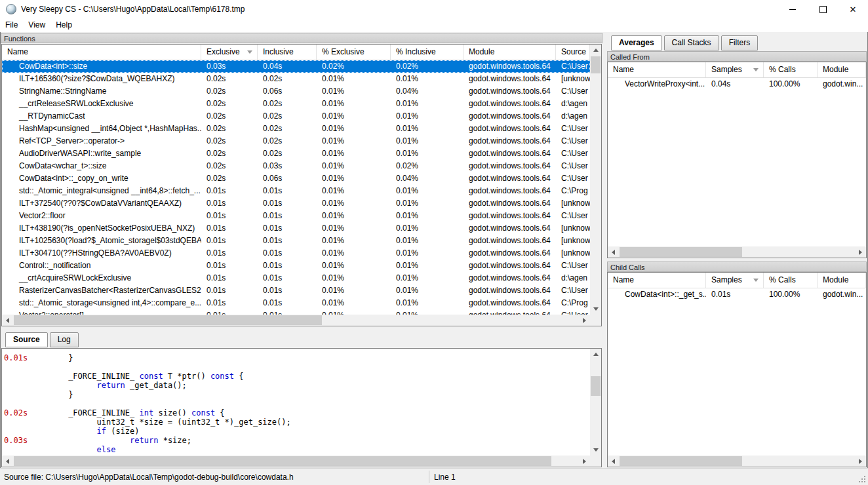 The width and height of the screenshot is (868, 485). Describe the element at coordinates (229, 203) in the screenshot. I see `cell-exclusive: 0.01s` at that location.